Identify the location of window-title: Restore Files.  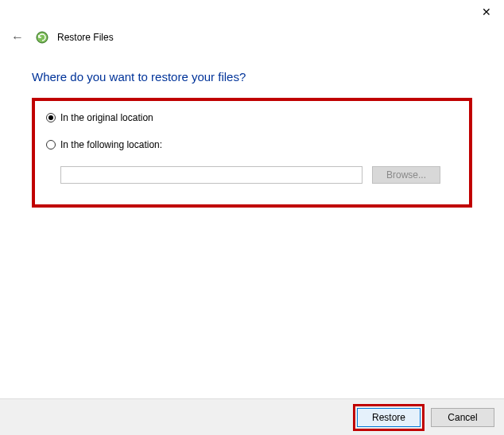
(86, 37).